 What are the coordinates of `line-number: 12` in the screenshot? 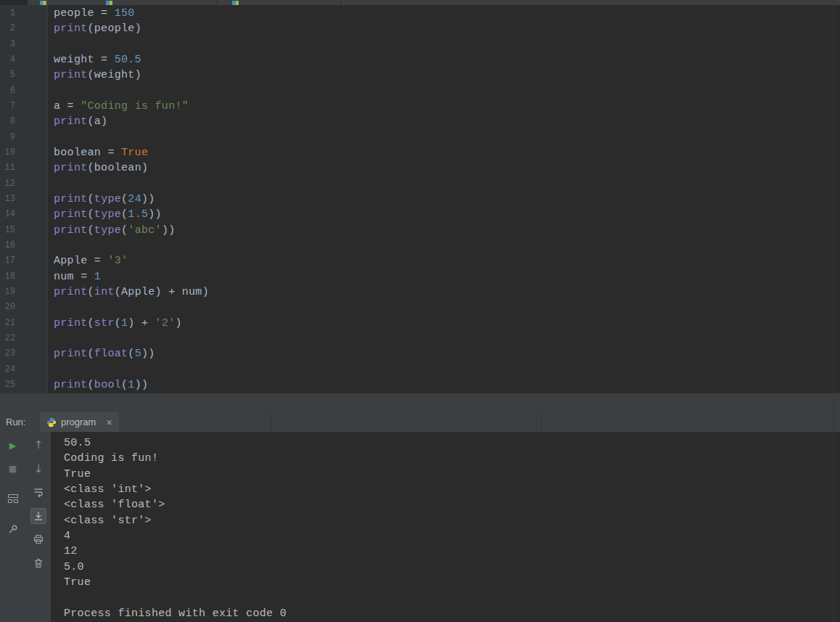 It's located at (23, 184).